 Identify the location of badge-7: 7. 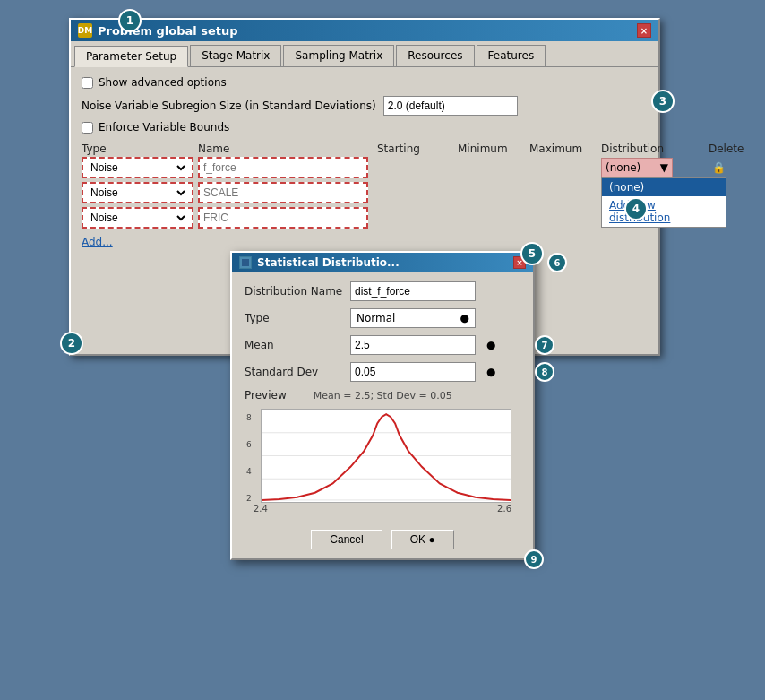
(545, 345).